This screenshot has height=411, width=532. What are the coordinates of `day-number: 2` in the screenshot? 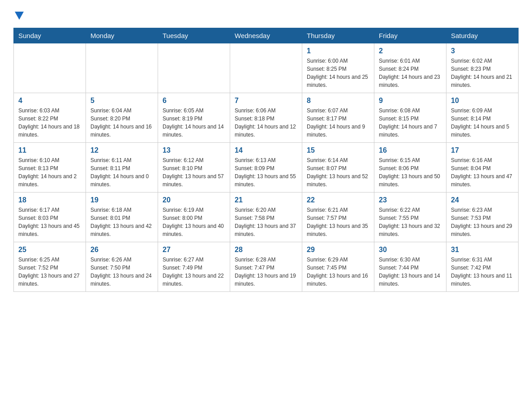 It's located at (410, 51).